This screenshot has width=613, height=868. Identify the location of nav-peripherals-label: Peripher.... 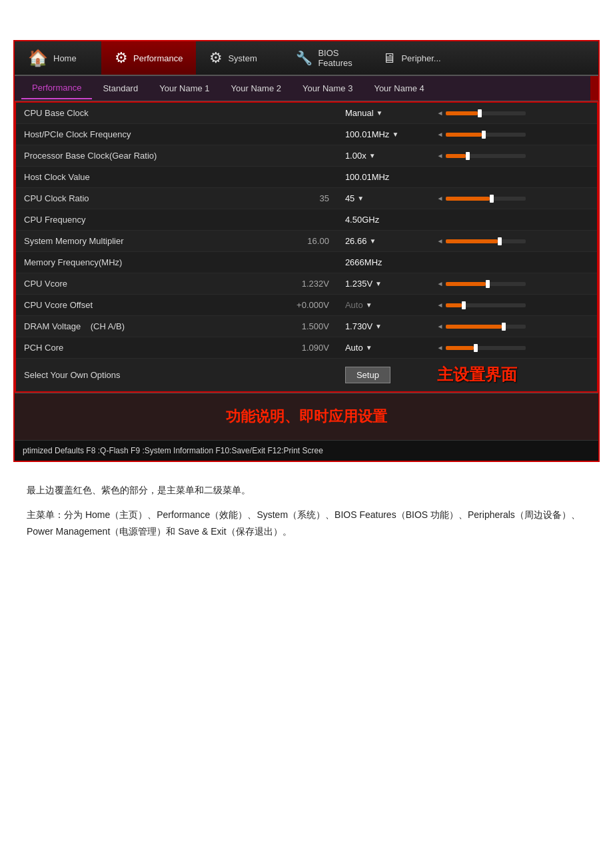
(421, 59).